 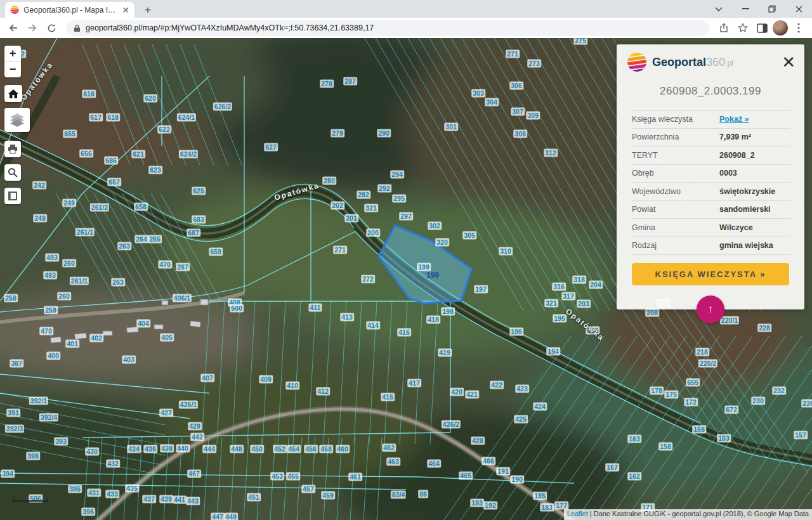 What do you see at coordinates (13, 94) in the screenshot?
I see `home-button` at bounding box center [13, 94].